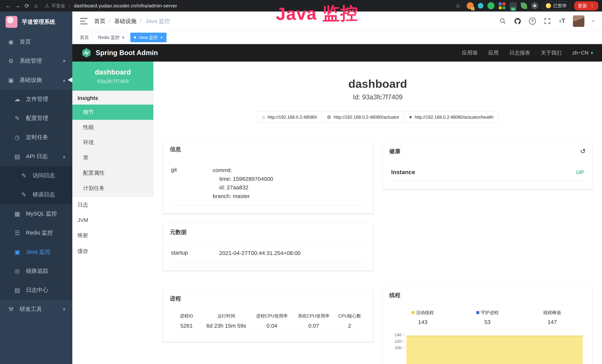 This screenshot has height=364, width=602. Describe the element at coordinates (113, 143) in the screenshot. I see `sba-item-environment: 环境` at that location.